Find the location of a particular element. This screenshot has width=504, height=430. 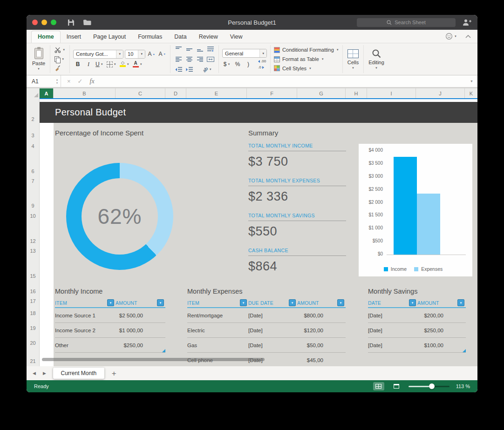

underline-button: U▼ is located at coordinates (100, 64).